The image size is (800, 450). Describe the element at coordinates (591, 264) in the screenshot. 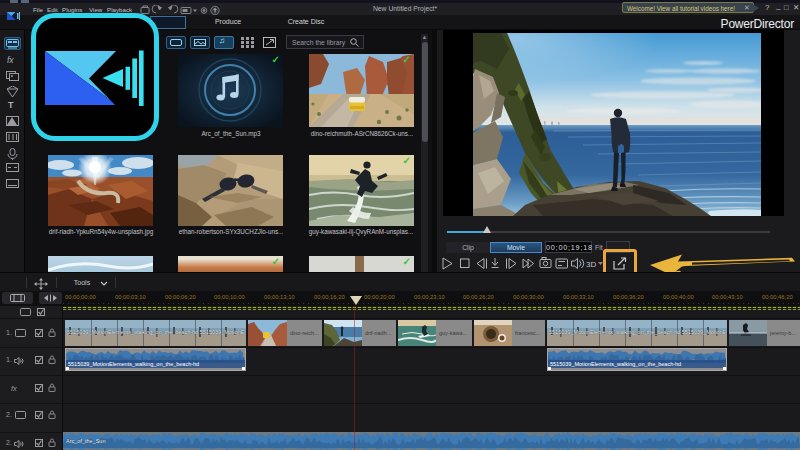

I see `svg-text: 3D` at that location.